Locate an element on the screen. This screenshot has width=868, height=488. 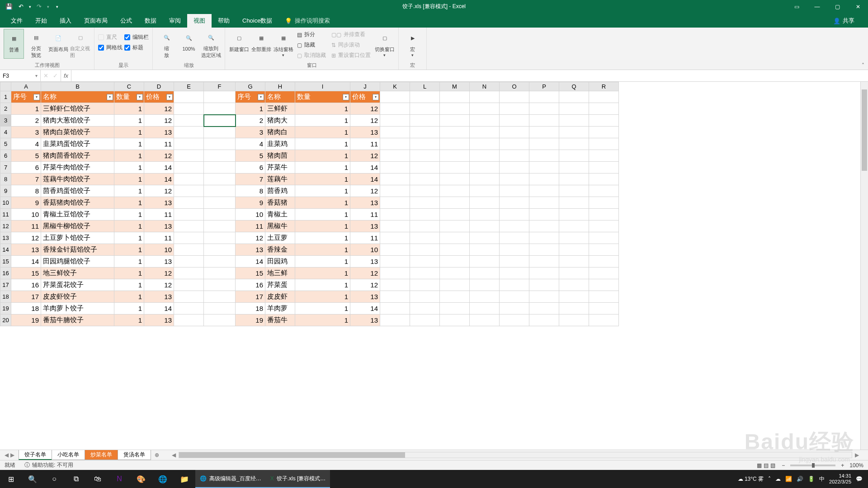
redo-dropdown: ▾ is located at coordinates (48, 7).